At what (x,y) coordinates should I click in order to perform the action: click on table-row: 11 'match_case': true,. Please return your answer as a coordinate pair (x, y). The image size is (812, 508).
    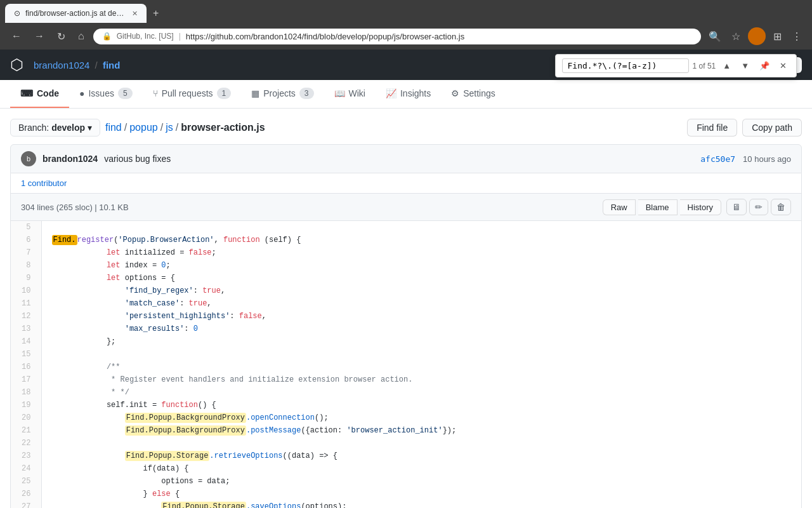
    Looking at the image, I should click on (406, 304).